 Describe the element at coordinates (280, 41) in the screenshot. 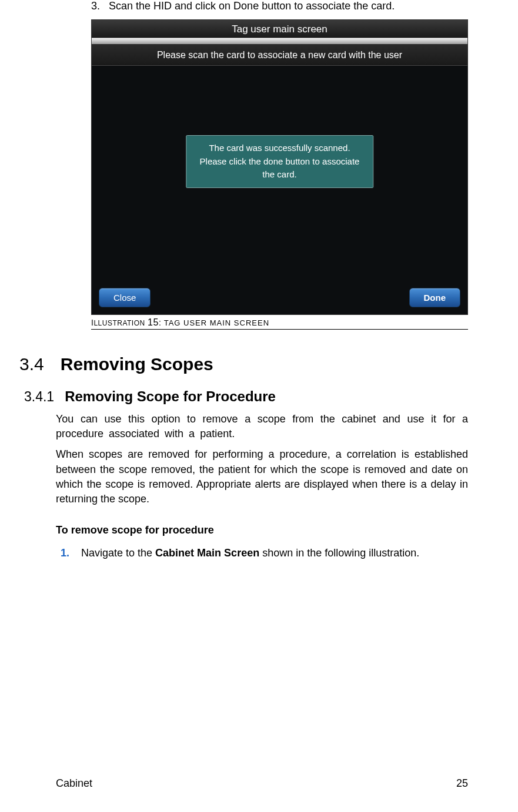

I see `screenshot-divider` at that location.